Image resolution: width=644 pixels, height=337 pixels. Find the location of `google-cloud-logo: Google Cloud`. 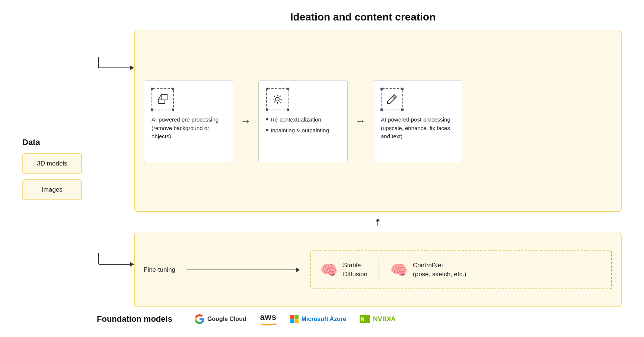

google-cloud-logo: Google Cloud is located at coordinates (220, 319).